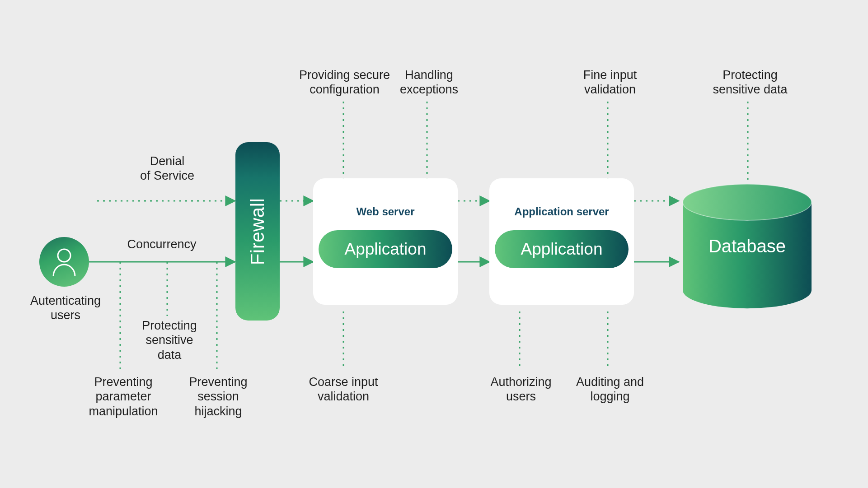 The height and width of the screenshot is (488, 868). I want to click on denial-of-service-label: Denial of Service, so click(167, 169).